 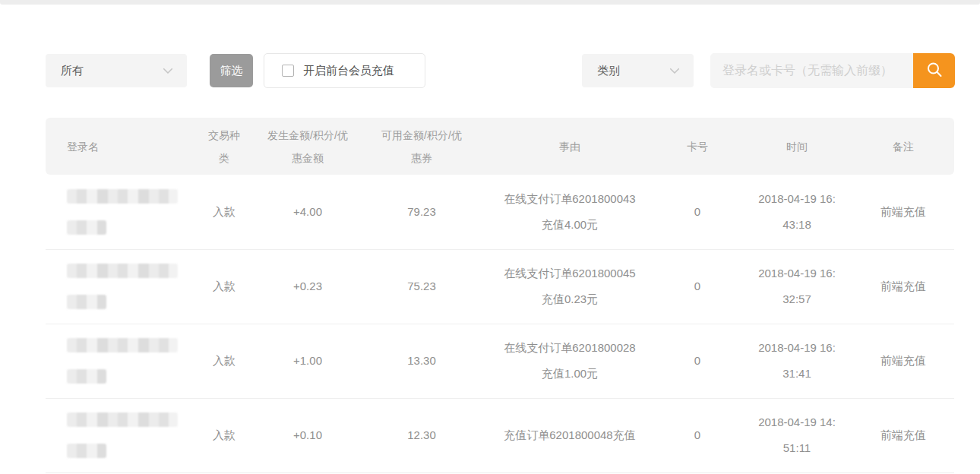 What do you see at coordinates (224, 146) in the screenshot?
I see `col-header-transaction-type: 交易种类` at bounding box center [224, 146].